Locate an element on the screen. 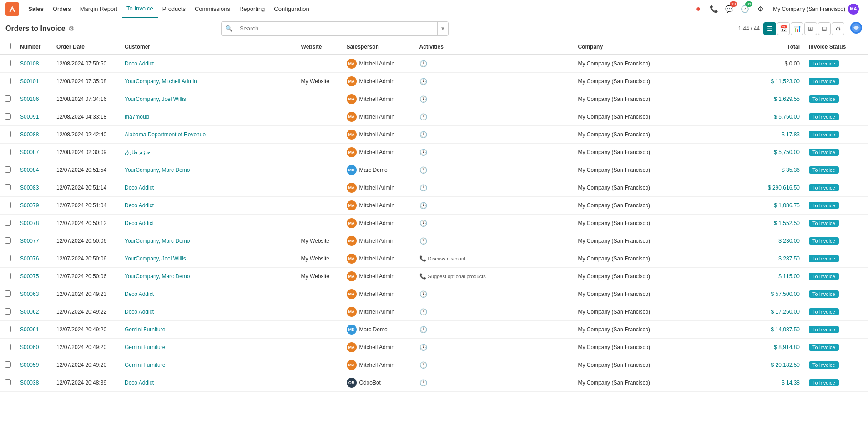 The image size is (868, 425). customer-cell: Alabama Department of Revenue is located at coordinates (208, 135).